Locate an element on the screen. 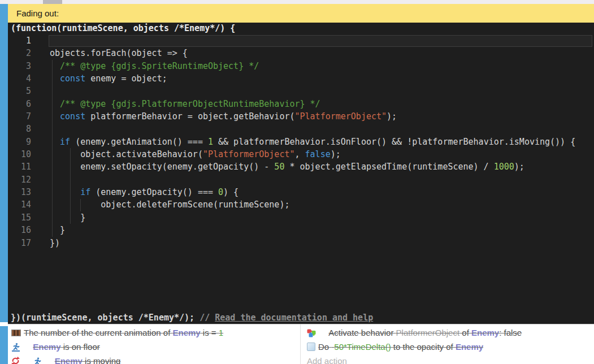  code-line: 16 } is located at coordinates (301, 230).